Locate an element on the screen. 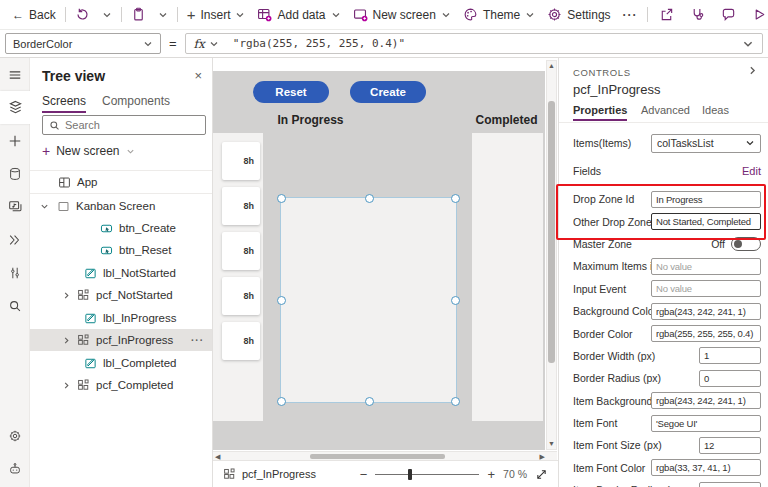 This screenshot has height=487, width=768. new-screen-button: New screen is located at coordinates (402, 15).